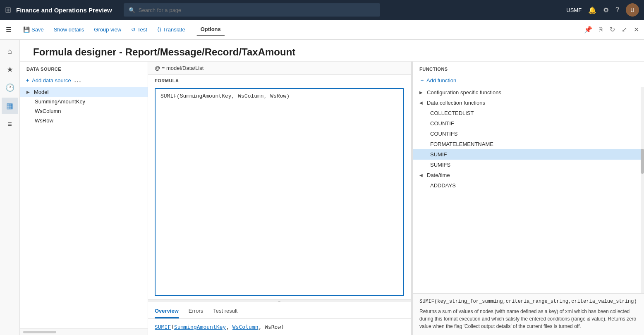 This screenshot has height=335, width=644. What do you see at coordinates (603, 10) in the screenshot?
I see `nav-right: USMF 🔔 ⚙ ? U` at bounding box center [603, 10].